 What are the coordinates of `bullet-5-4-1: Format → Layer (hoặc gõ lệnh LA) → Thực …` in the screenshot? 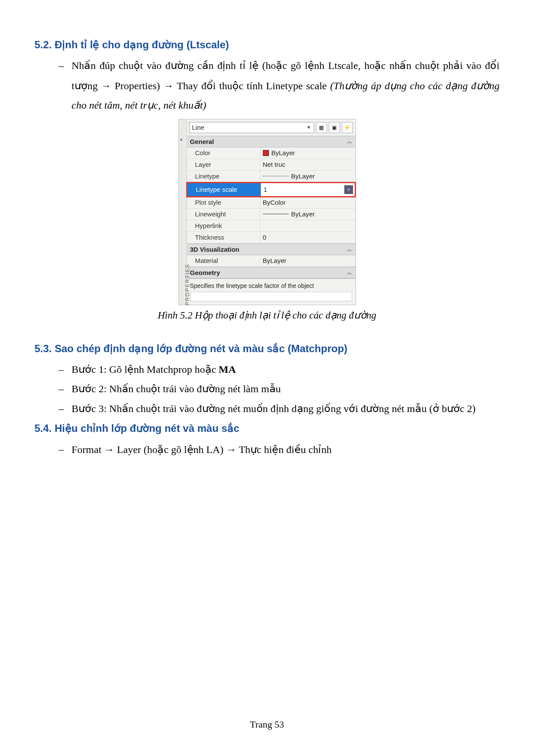 It's located at (279, 450).